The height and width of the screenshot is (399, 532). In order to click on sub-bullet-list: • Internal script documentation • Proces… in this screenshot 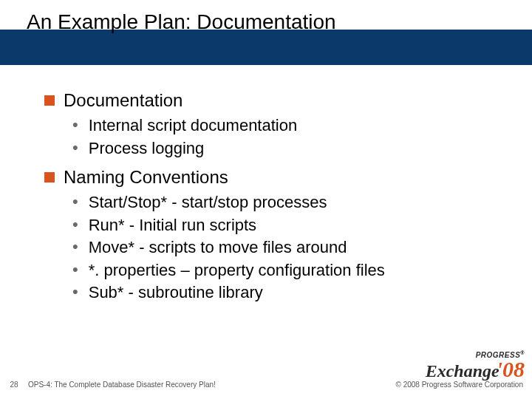, I will do `click(280, 137)`.